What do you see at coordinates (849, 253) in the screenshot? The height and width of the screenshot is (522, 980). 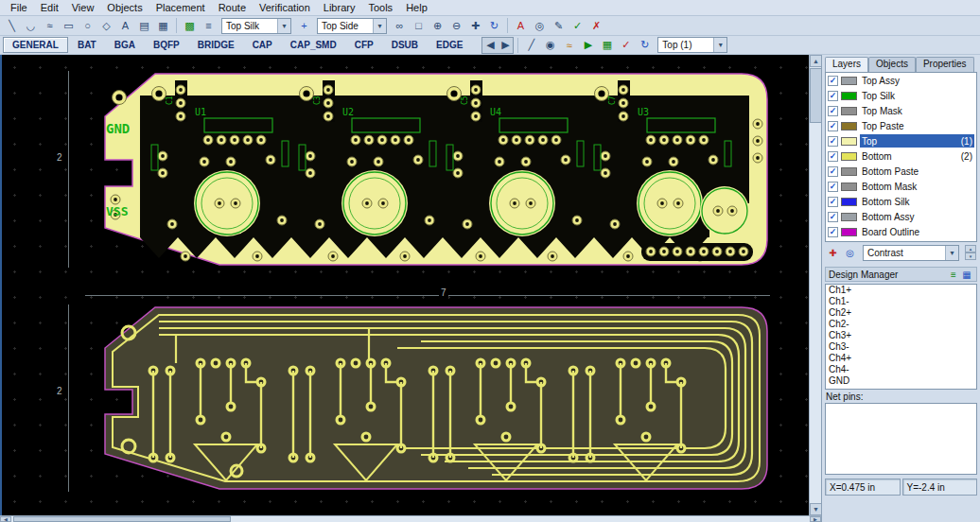 I see `probe-icon: ◎` at bounding box center [849, 253].